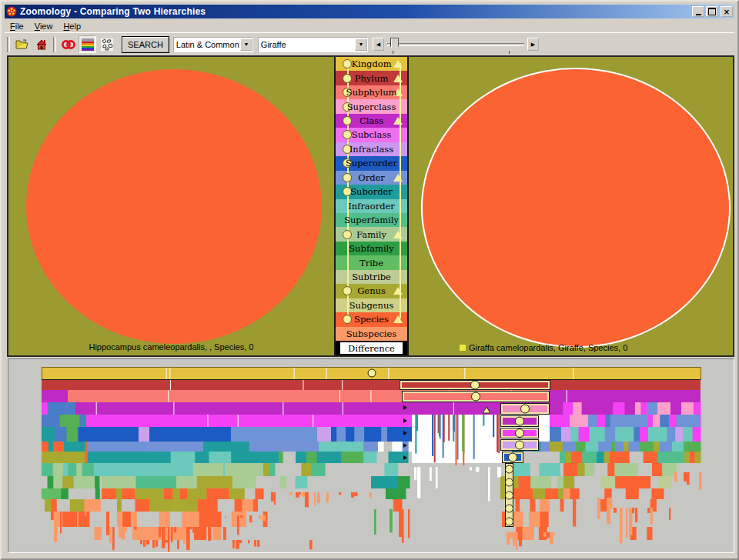  Describe the element at coordinates (456, 45) in the screenshot. I see `slider-track` at that location.